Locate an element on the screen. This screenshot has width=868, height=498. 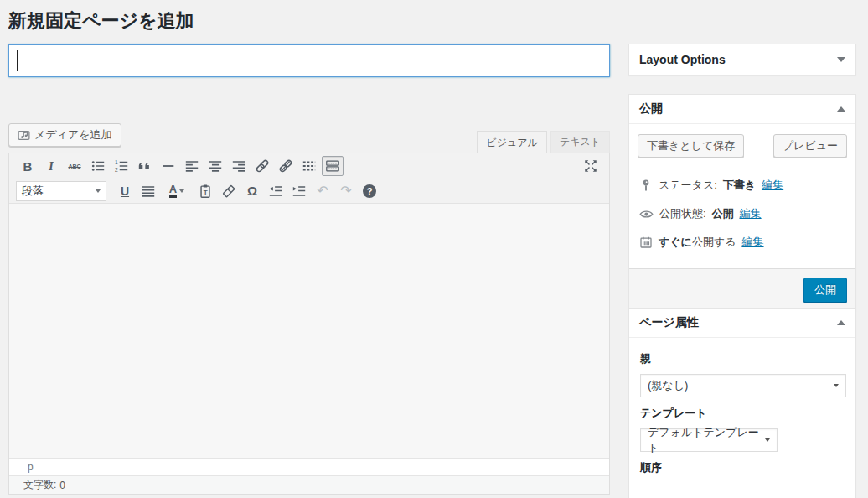
undo-button: ↶ is located at coordinates (323, 191).